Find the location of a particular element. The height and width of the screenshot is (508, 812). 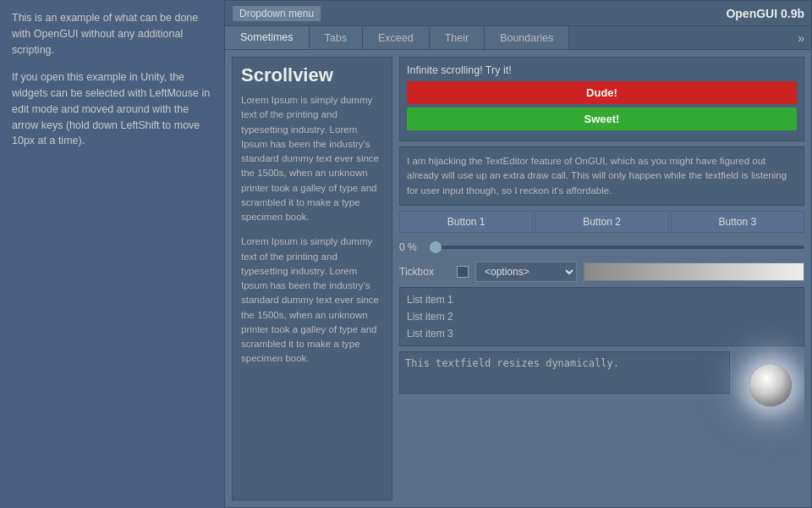

slider-value-label: 0 % is located at coordinates (411, 247).